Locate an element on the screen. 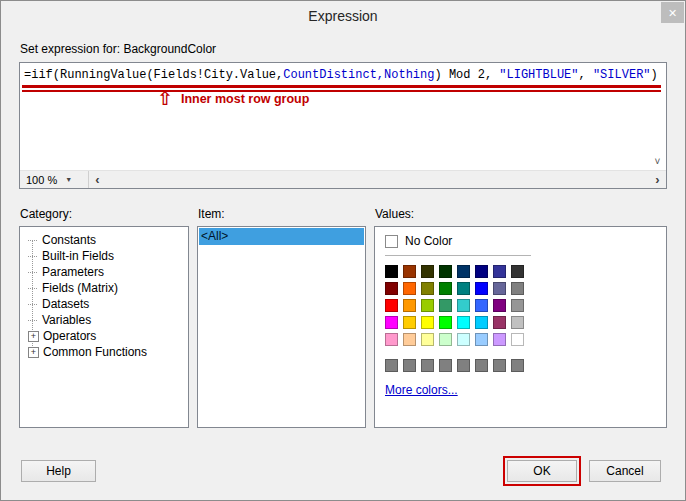 This screenshot has height=501, width=686. no-color-checkbox is located at coordinates (392, 242).